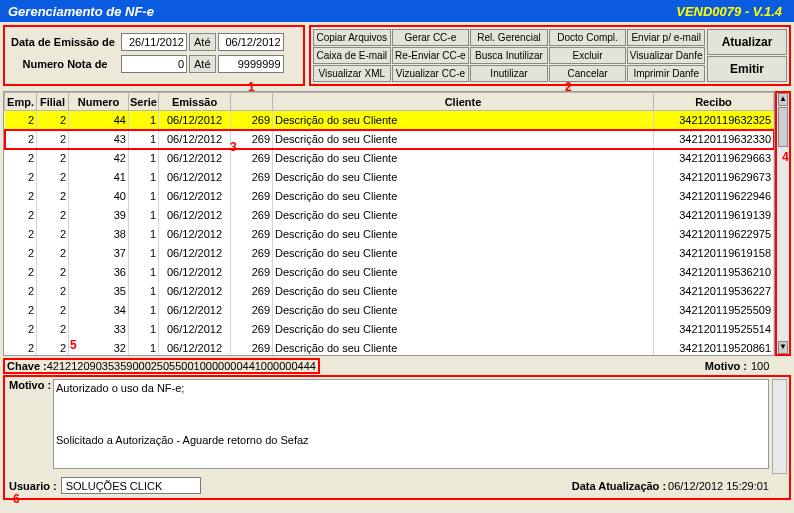  I want to click on chave-label: Chave :, so click(27, 366).